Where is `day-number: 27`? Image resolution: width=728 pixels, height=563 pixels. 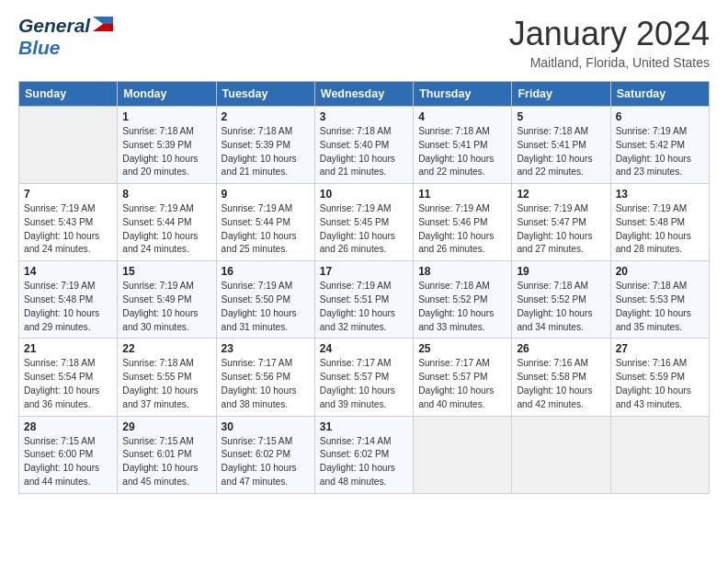
day-number: 27 is located at coordinates (660, 349).